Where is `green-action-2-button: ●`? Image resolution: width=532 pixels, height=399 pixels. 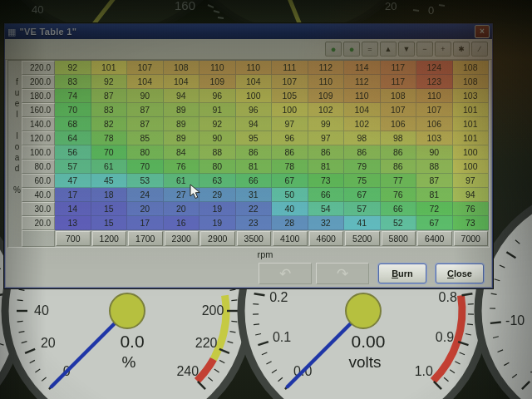
green-action-2-button: ● is located at coordinates (352, 49).